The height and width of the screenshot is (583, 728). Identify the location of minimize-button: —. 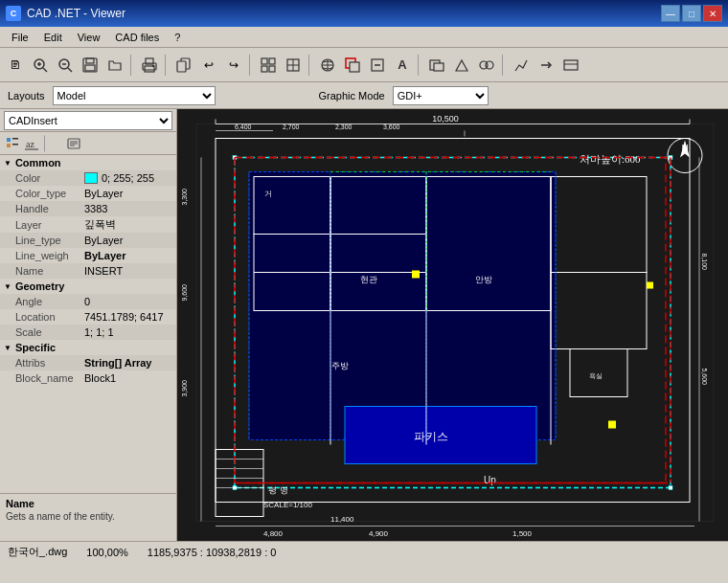
(671, 13).